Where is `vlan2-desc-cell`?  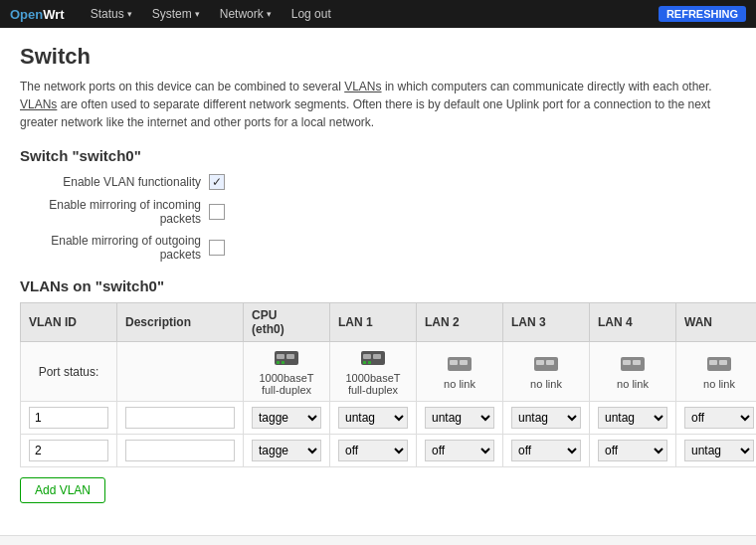
vlan2-desc-cell is located at coordinates (181, 452).